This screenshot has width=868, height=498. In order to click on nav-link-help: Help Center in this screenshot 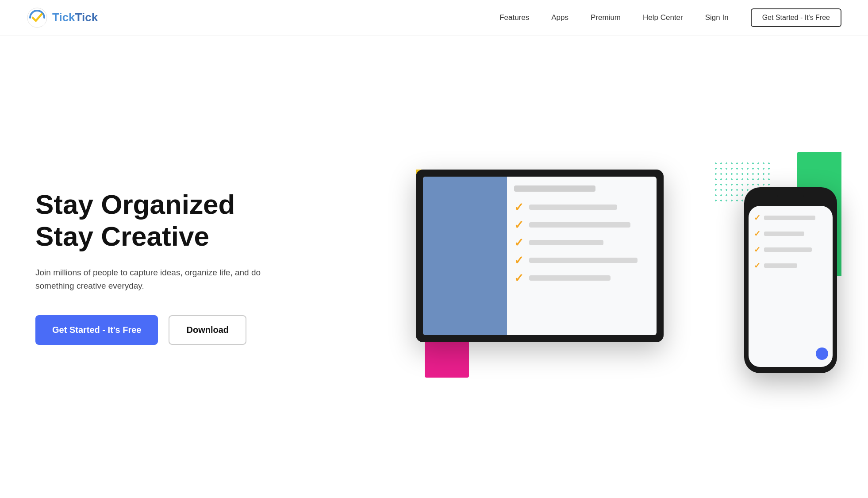, I will do `click(663, 18)`.